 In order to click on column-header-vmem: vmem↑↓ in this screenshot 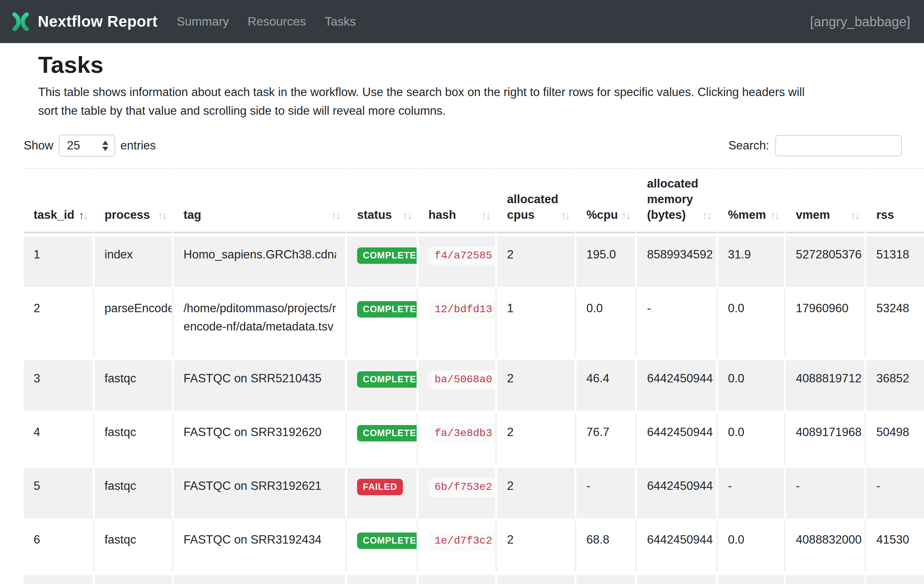, I will do `click(824, 201)`.